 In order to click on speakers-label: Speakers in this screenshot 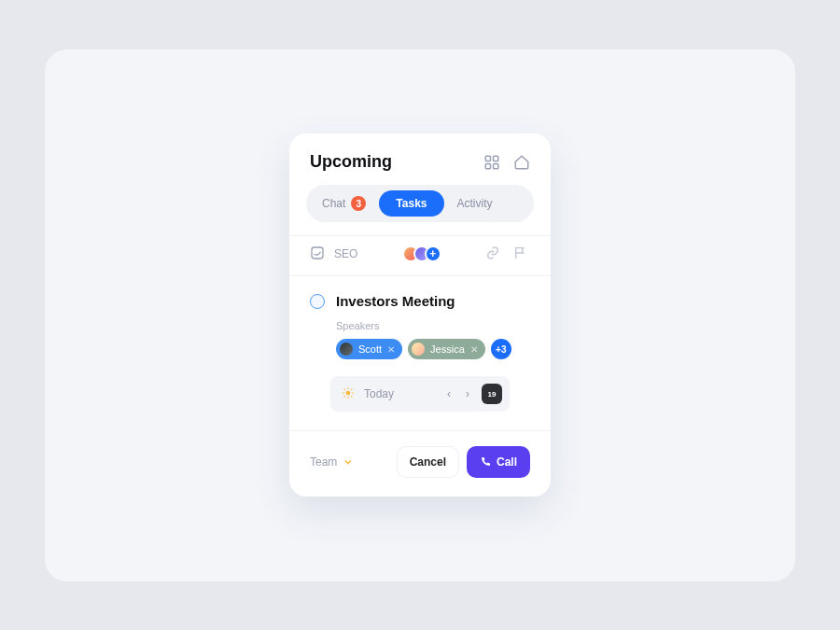, I will do `click(433, 326)`.